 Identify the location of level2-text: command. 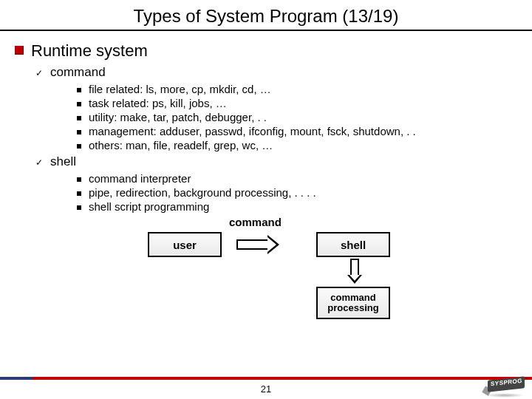
(78, 72).